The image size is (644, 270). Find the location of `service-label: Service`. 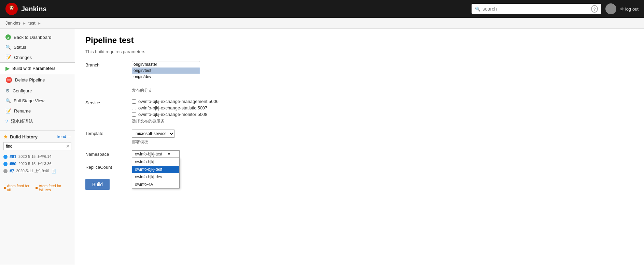

service-label: Service is located at coordinates (106, 102).